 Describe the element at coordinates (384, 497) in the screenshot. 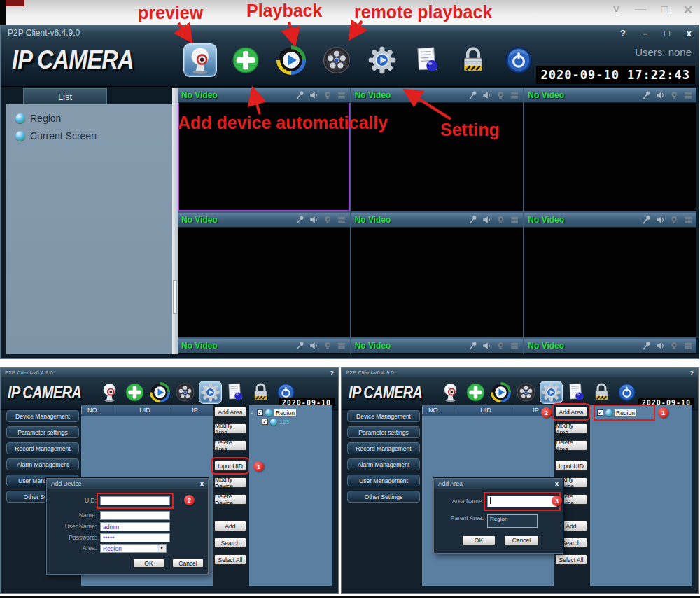

I see `nav-other-settings: Other Settings` at that location.